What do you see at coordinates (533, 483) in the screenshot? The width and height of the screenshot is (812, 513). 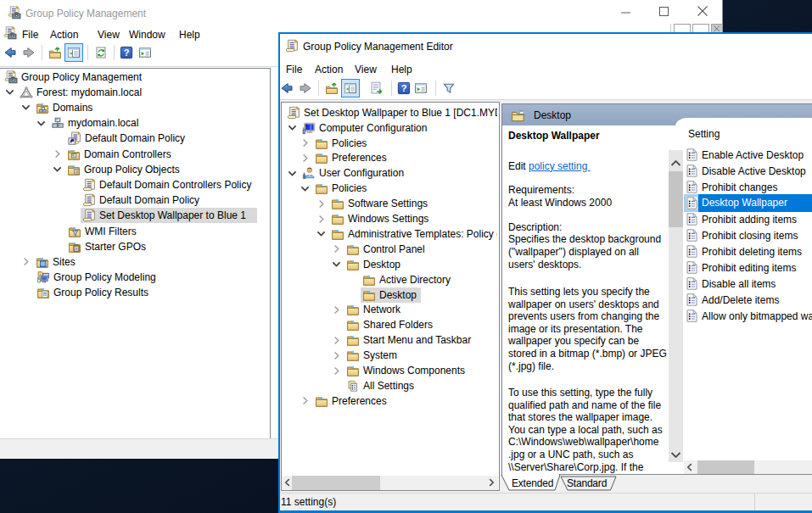 I see `svg-text: Extended` at bounding box center [533, 483].